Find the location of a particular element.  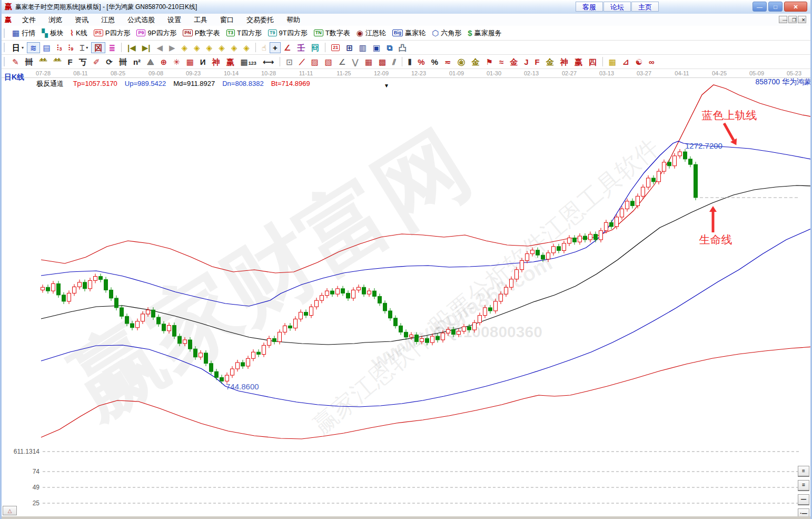

menu-item-2: 资讯 is located at coordinates (82, 20).